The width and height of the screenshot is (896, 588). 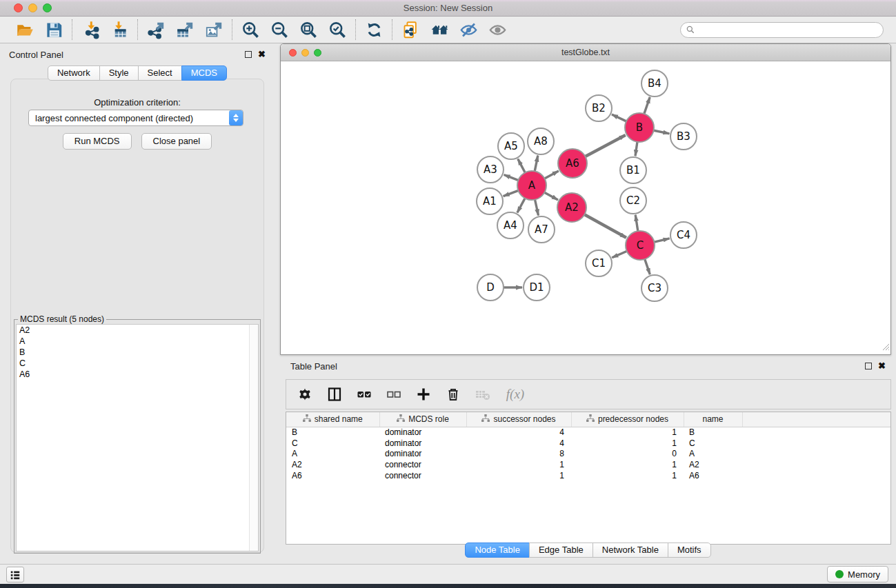 I want to click on close-table-panel-icon: ✖, so click(x=882, y=366).